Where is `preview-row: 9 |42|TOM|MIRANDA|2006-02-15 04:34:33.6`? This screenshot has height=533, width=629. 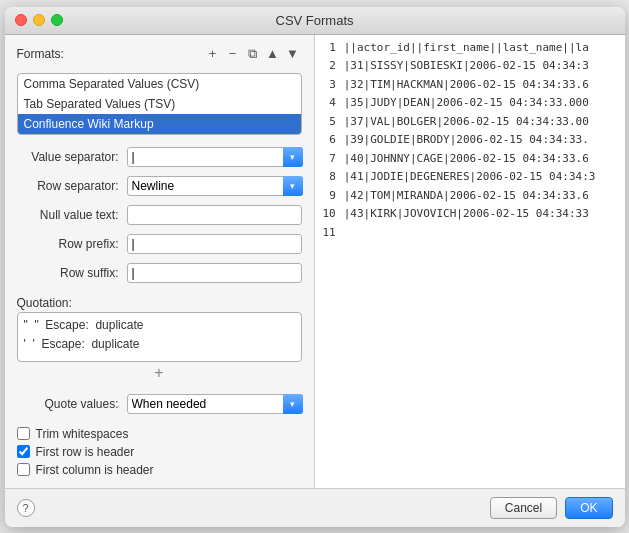 preview-row: 9 |42|TOM|MIRANDA|2006-02-15 04:34:33.6 is located at coordinates (460, 196).